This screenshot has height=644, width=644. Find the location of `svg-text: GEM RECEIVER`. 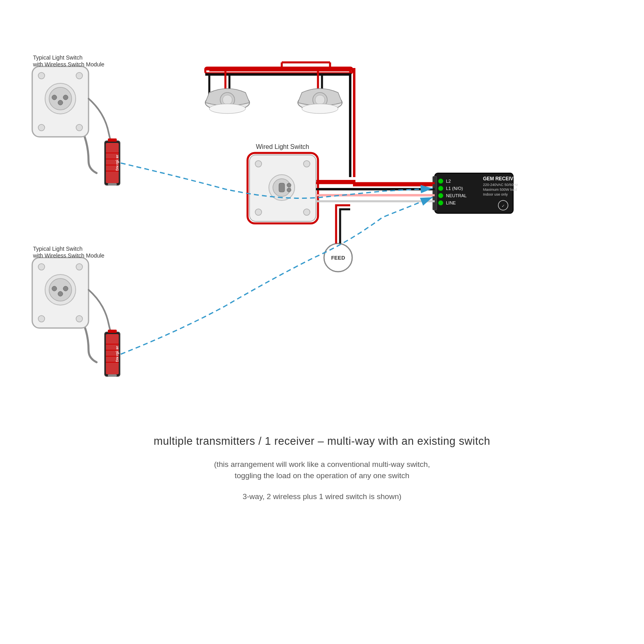

svg-text: GEM RECEIVER is located at coordinates (502, 179).